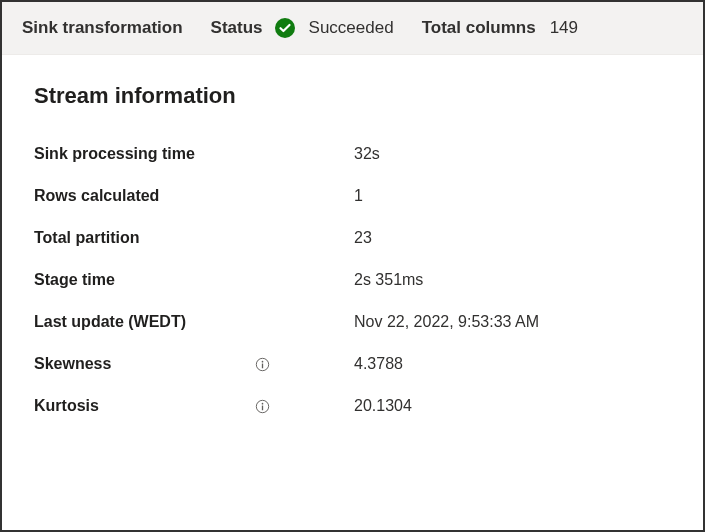 The image size is (705, 532). I want to click on status-value: Succeeded, so click(352, 28).